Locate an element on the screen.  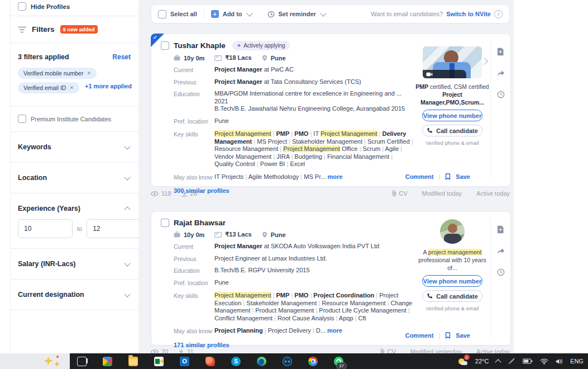
candidate-avatar is located at coordinates (452, 231).